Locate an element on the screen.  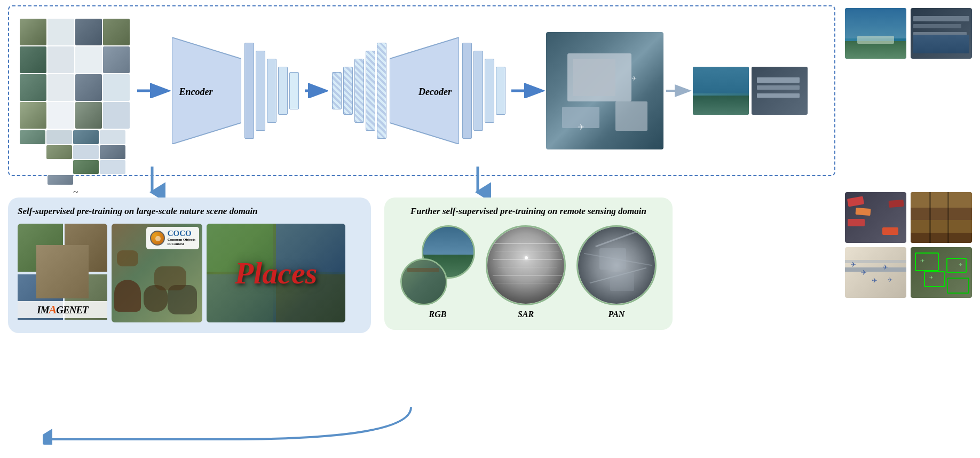
places-text: Places is located at coordinates (276, 273).